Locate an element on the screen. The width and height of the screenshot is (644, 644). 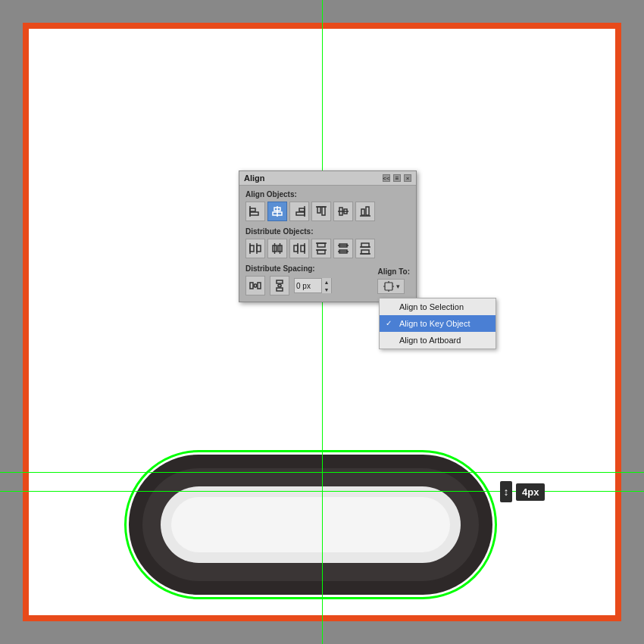
panel-titlebar: Align << ≡ × is located at coordinates (327, 179).